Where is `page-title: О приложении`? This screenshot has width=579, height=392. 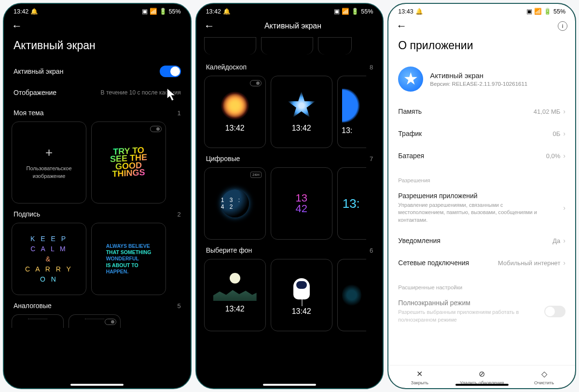
page-title: О приложении is located at coordinates (482, 48).